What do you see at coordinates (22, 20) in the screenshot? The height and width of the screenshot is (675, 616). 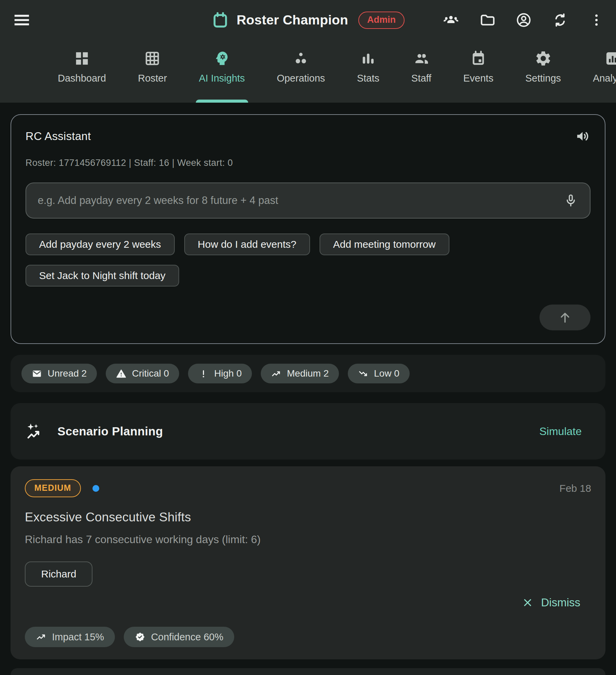 I see `menu-button` at bounding box center [22, 20].